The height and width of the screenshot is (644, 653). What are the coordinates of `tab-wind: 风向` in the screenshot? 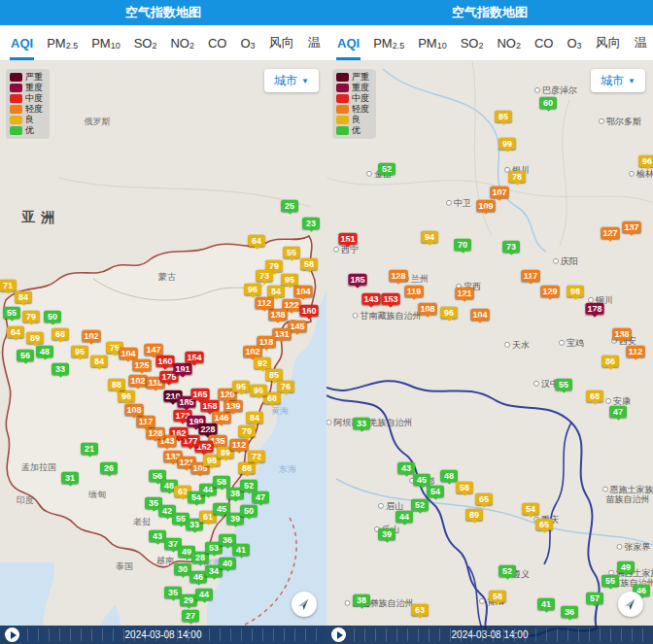 It's located at (608, 43).